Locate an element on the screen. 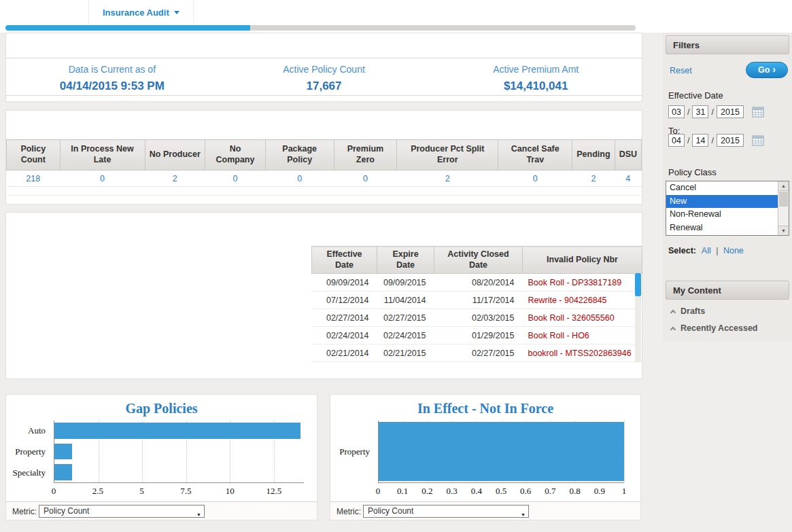  stat-label: Data is Current as of is located at coordinates (112, 69).